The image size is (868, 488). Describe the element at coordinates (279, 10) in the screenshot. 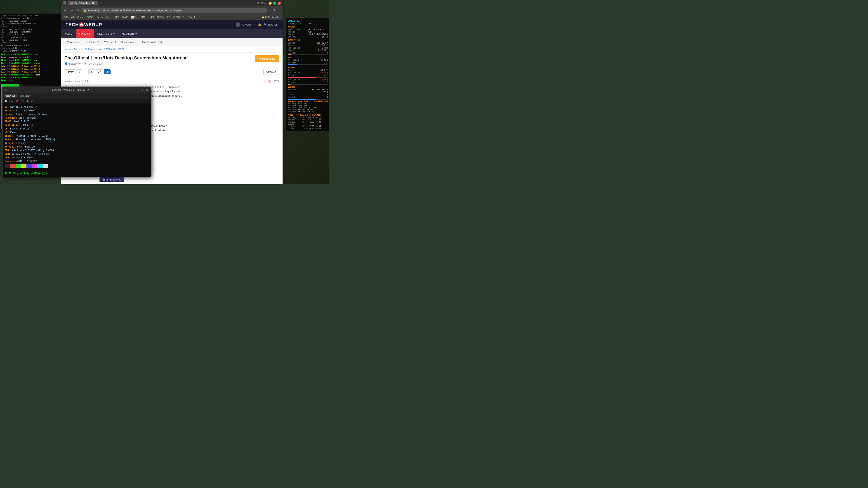

I see `menu-icon: ⋮` at that location.